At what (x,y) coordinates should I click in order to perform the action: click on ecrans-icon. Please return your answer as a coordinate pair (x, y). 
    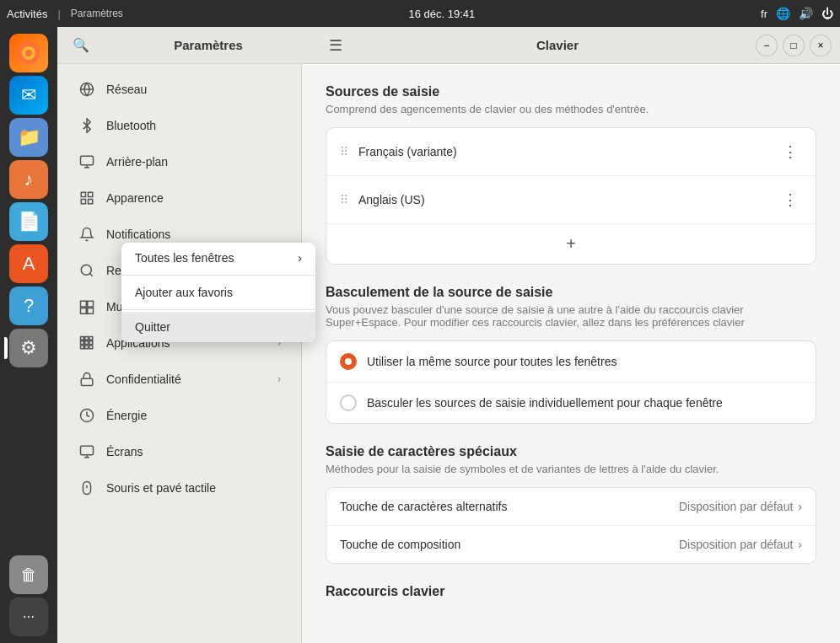
    Looking at the image, I should click on (87, 452).